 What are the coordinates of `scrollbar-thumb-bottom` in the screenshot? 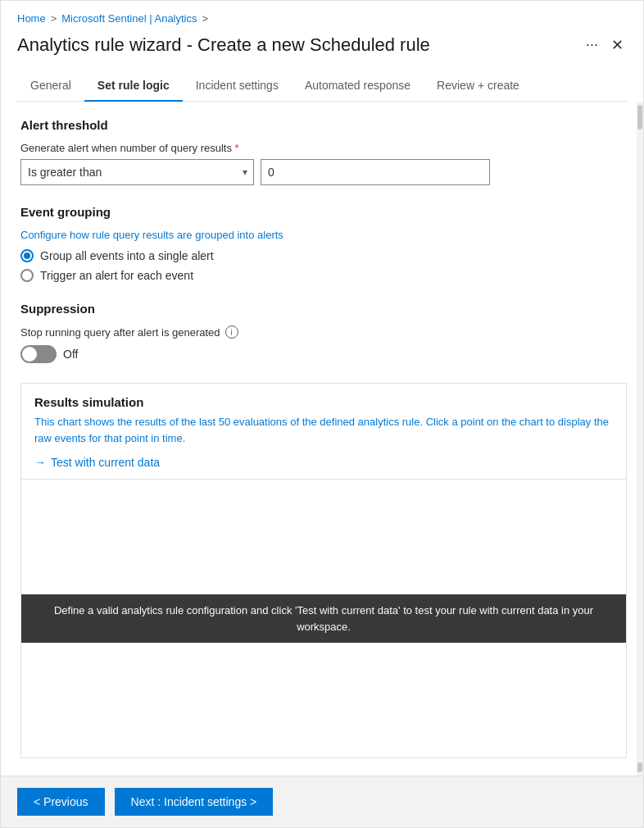 It's located at (640, 767).